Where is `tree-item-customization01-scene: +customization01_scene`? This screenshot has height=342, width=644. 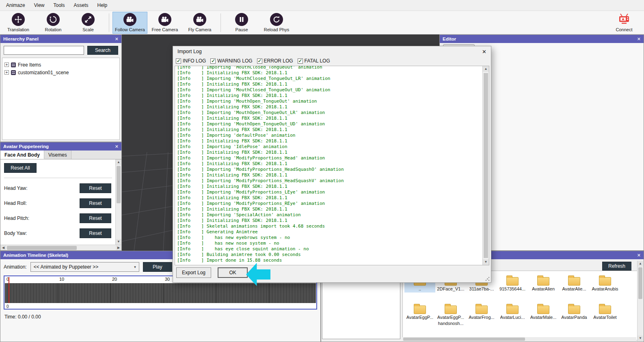 tree-item-customization01-scene: +customization01_scene is located at coordinates (61, 72).